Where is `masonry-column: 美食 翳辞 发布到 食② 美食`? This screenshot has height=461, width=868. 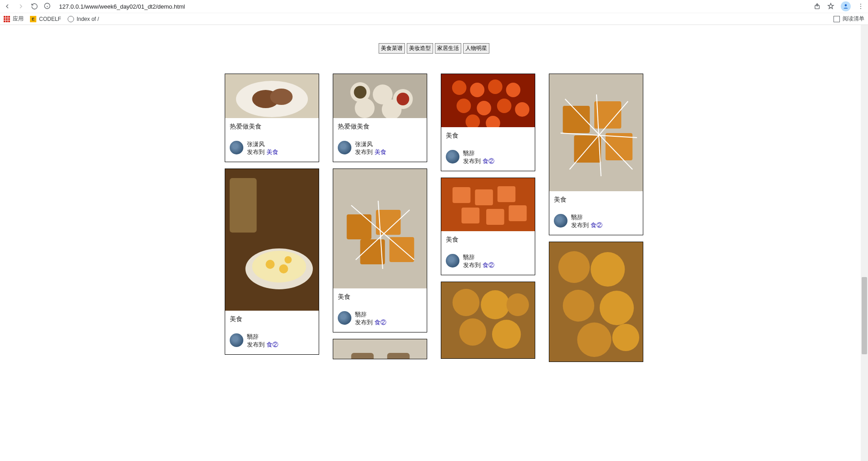
masonry-column: 美食 翳辞 发布到 食② 美食 is located at coordinates (488, 218).